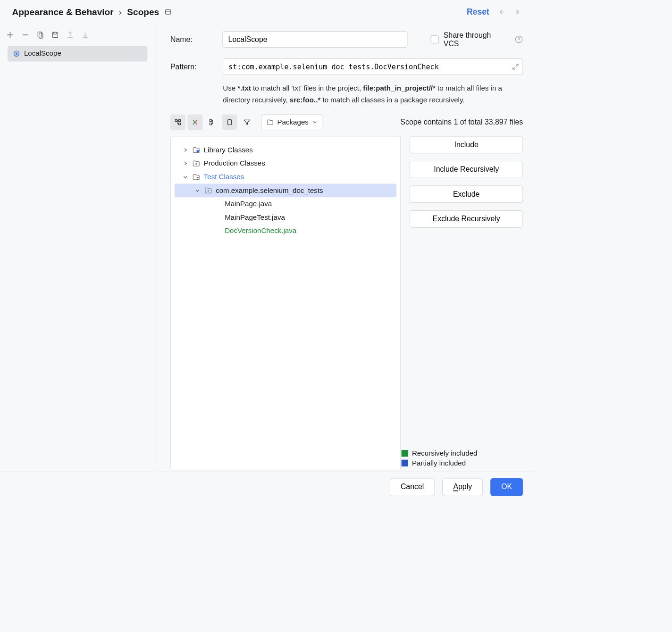  Describe the element at coordinates (40, 35) in the screenshot. I see `copy-icon` at that location.